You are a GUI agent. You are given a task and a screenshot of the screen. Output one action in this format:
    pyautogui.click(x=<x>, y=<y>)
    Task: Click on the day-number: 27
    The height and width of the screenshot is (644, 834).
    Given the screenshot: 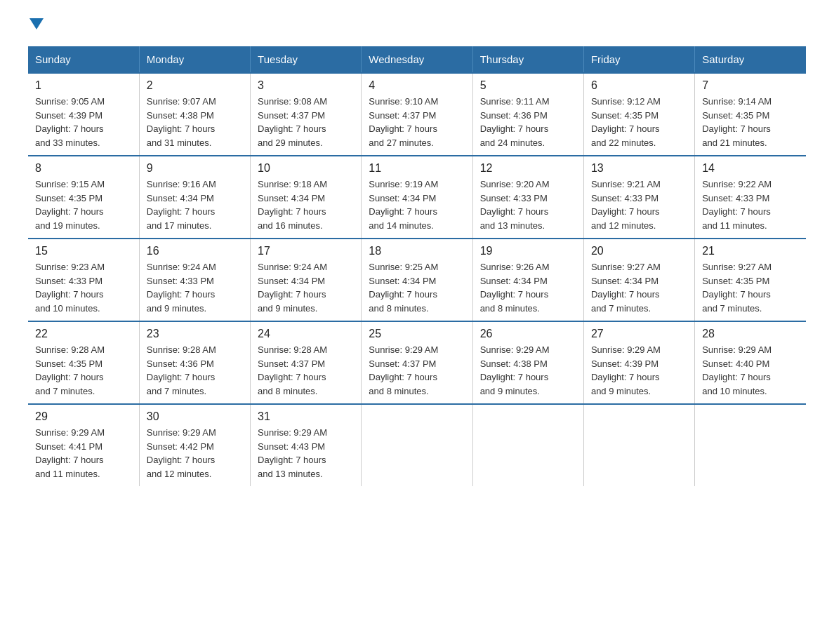 What is the action you would take?
    pyautogui.click(x=639, y=334)
    